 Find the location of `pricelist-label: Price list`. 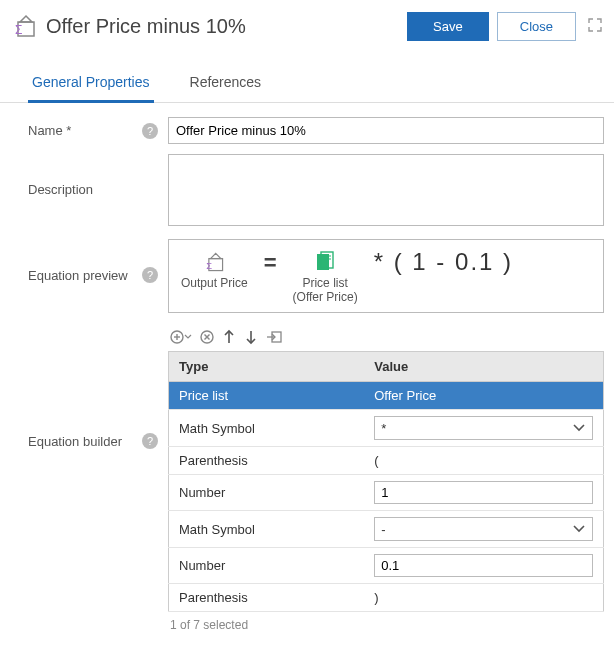

pricelist-label: Price list is located at coordinates (326, 283).